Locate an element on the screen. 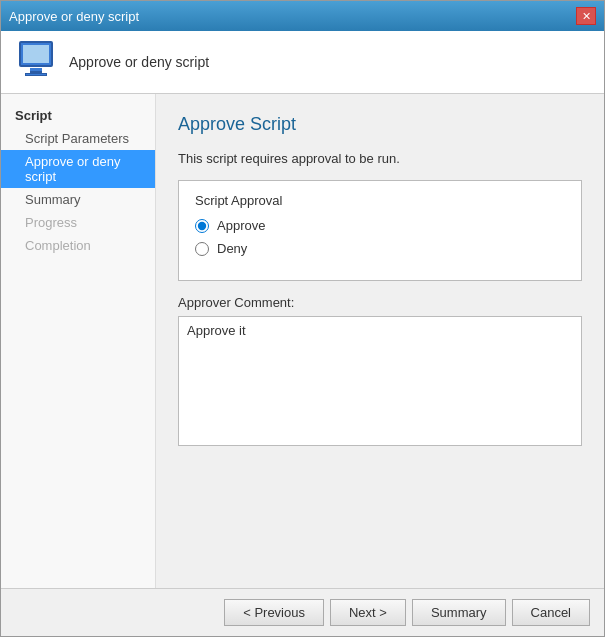 This screenshot has height=637, width=605. deny-label: Deny is located at coordinates (232, 248).